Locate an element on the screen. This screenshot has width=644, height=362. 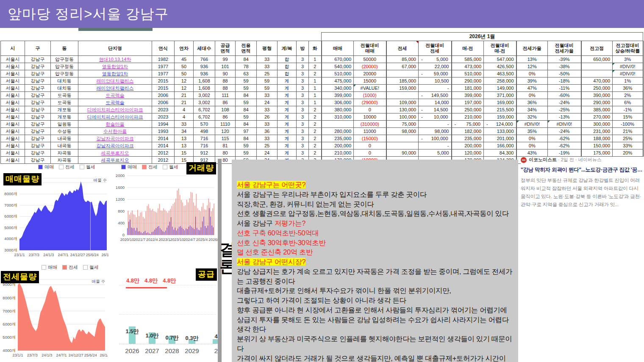
table-row: 서울시강남구일원동한솔마을19943357011108433계32(310000… is located at coordinates (322, 124).